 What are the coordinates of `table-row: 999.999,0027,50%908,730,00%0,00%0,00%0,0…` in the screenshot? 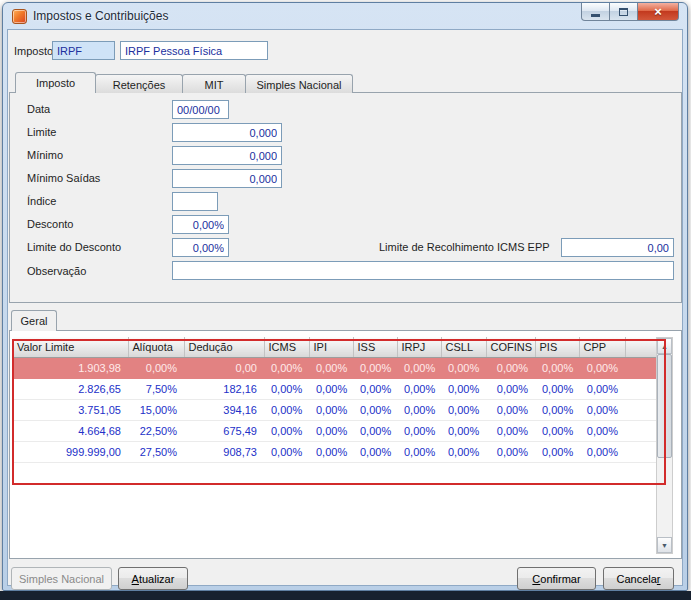 It's located at (336, 452).